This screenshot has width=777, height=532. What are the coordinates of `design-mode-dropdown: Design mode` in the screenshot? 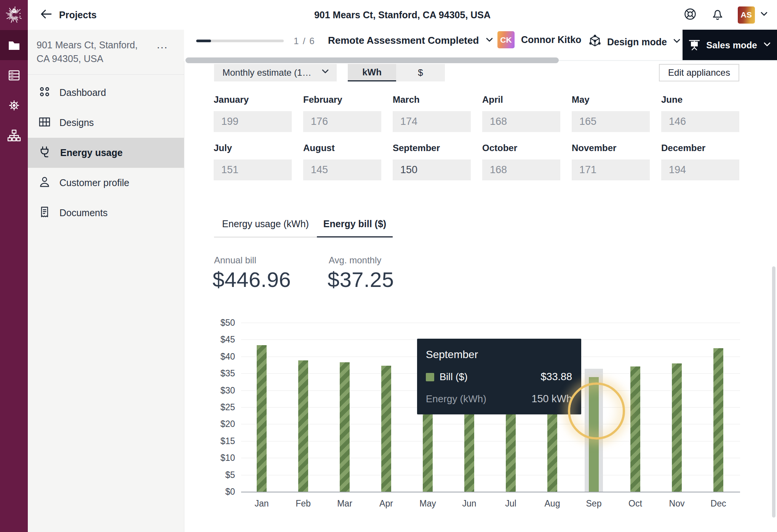 It's located at (635, 42).